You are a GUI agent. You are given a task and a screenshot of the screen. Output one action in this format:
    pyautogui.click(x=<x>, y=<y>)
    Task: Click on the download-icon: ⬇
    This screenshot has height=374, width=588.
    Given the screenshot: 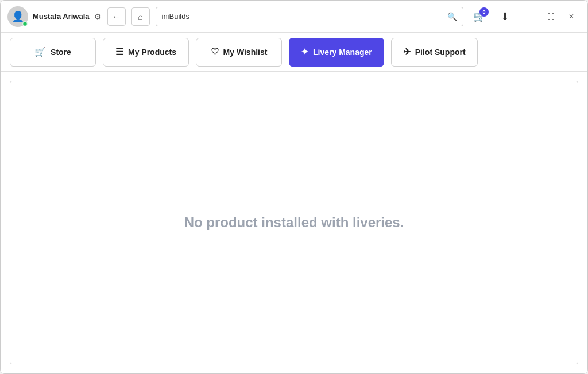 What is the action you would take?
    pyautogui.click(x=505, y=17)
    